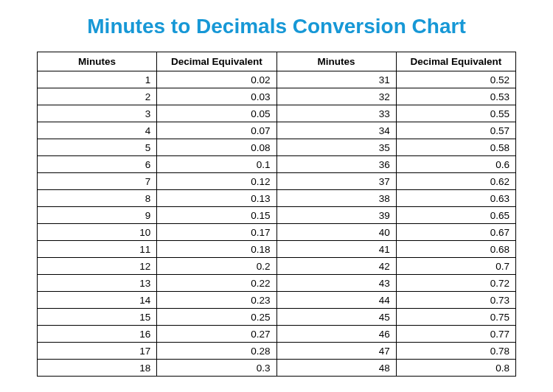 The width and height of the screenshot is (553, 392). Describe the element at coordinates (336, 131) in the screenshot. I see `minutes-cell: 34` at that location.